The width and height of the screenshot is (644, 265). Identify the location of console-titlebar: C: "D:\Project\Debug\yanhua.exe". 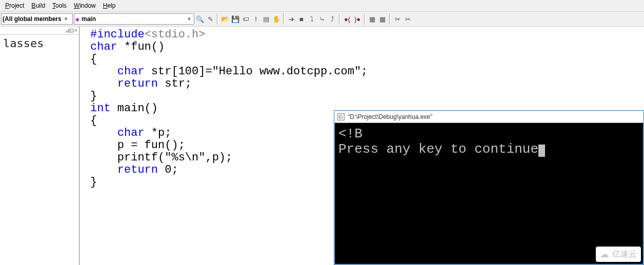
(489, 117).